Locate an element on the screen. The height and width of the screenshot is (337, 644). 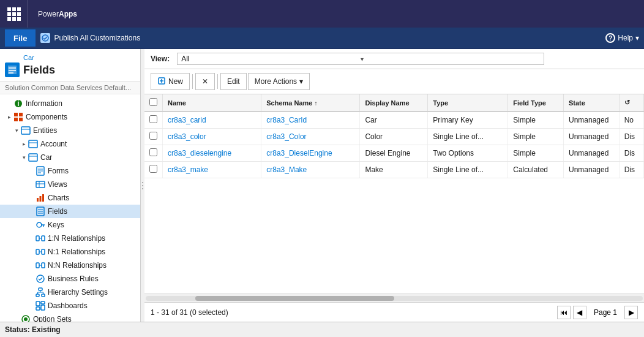
row-type: Primary Key is located at coordinates (468, 120).